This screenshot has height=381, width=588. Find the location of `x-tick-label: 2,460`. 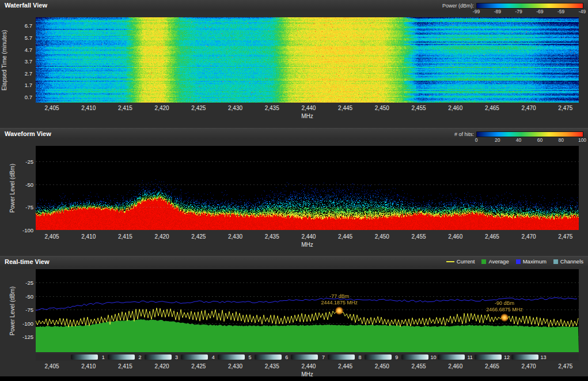

x-tick-label: 2,460 is located at coordinates (455, 108).